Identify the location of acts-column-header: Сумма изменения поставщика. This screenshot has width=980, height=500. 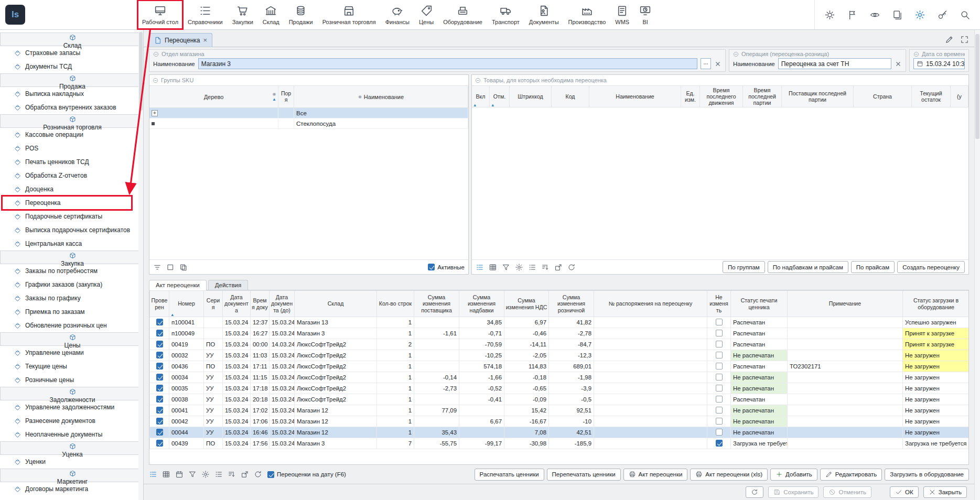
(437, 304).